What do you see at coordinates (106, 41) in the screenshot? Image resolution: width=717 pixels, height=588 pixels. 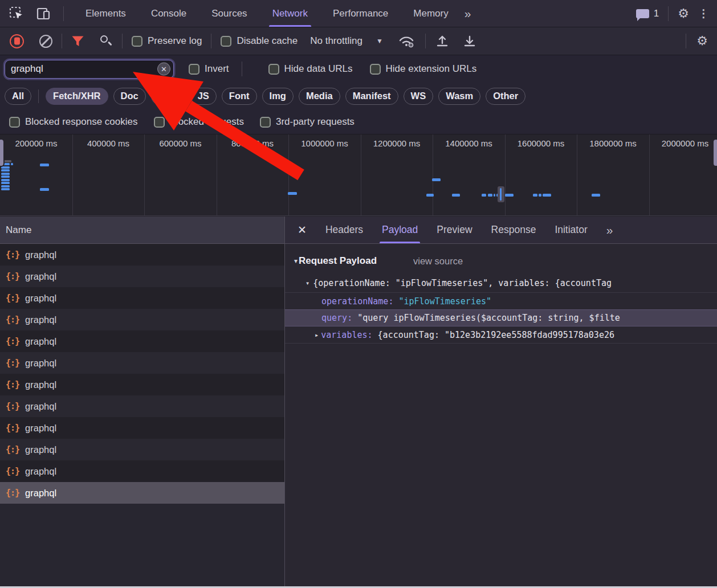 I see `search-icon` at bounding box center [106, 41].